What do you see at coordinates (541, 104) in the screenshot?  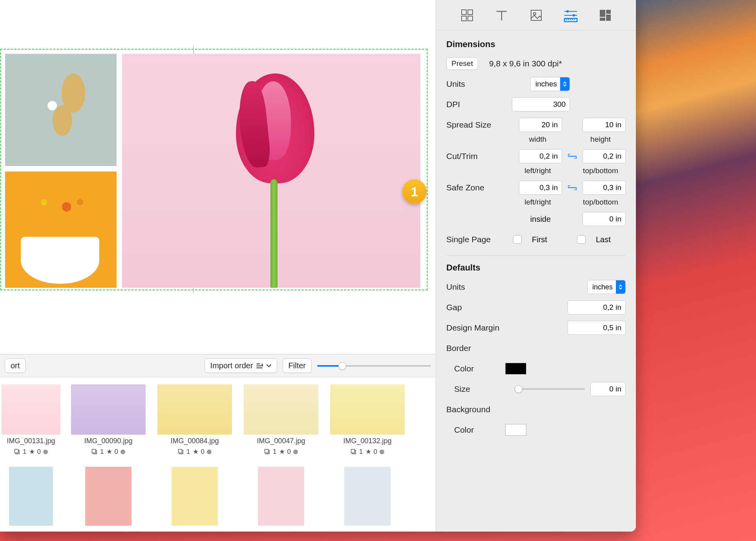 I see `dpi-input: 300` at bounding box center [541, 104].